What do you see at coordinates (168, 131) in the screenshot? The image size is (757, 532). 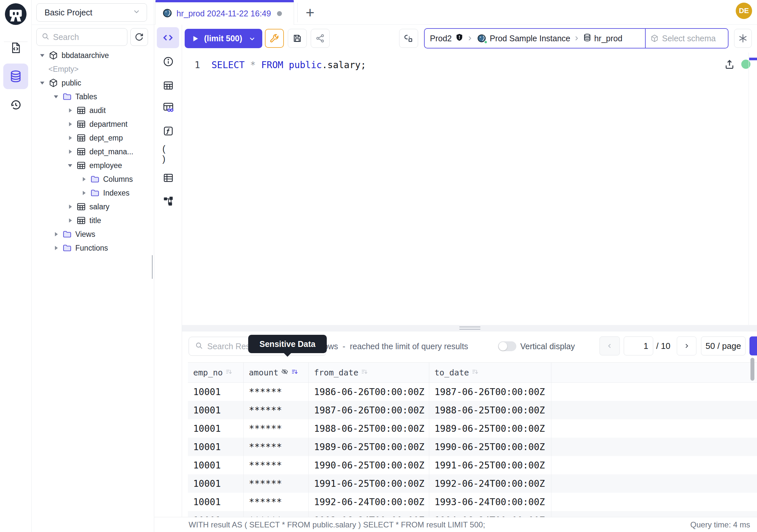 I see `function-icon` at bounding box center [168, 131].